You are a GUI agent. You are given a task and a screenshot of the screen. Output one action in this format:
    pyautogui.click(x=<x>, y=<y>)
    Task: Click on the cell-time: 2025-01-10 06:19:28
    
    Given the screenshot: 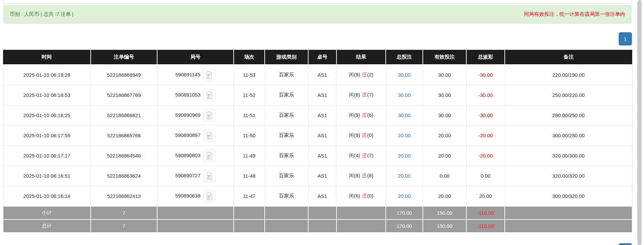 What is the action you would take?
    pyautogui.click(x=47, y=75)
    